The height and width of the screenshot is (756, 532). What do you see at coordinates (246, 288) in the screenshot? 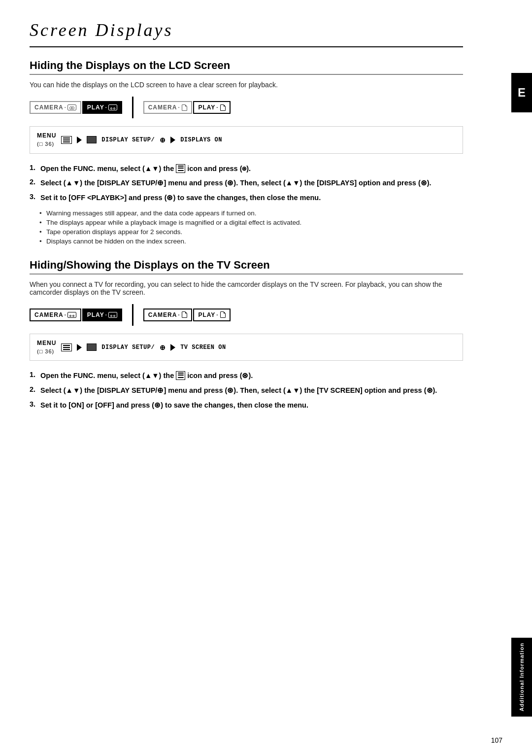
I see `section2-intro: When you connect a TV for recording, you…` at bounding box center [246, 288].